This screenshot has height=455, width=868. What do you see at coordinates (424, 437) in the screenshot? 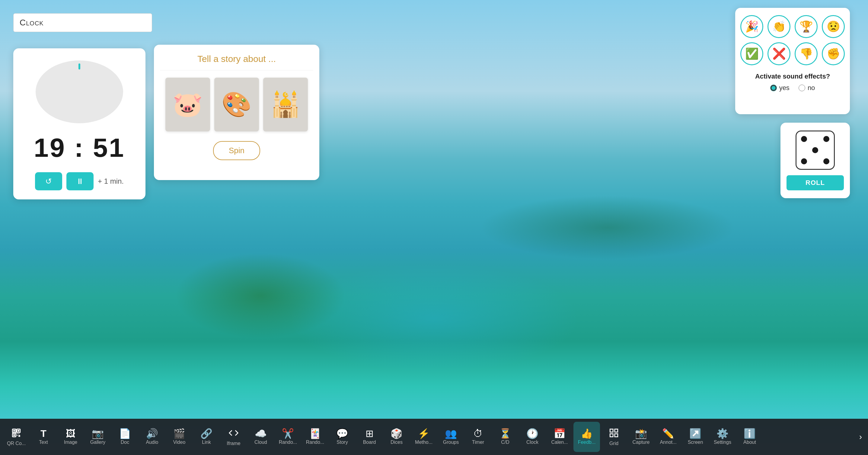
I see `toolbar-item-method: ⚡ Metho...` at bounding box center [424, 437].